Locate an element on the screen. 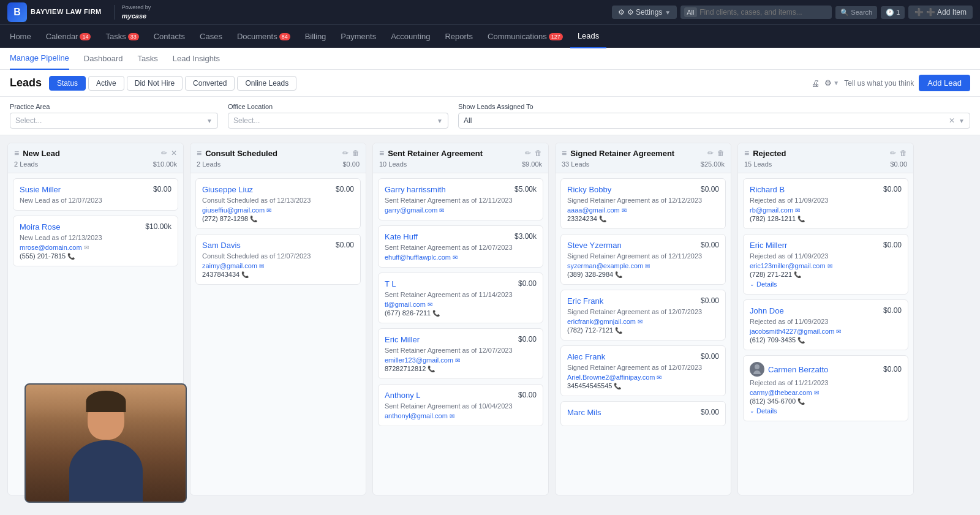 This screenshot has height=515, width=980. assigned-to-select: All ✕ ▼ is located at coordinates (714, 121).